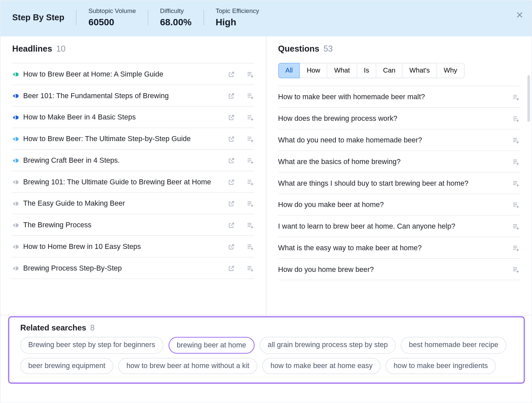  What do you see at coordinates (390, 71) in the screenshot?
I see `filter-can: Can` at bounding box center [390, 71].